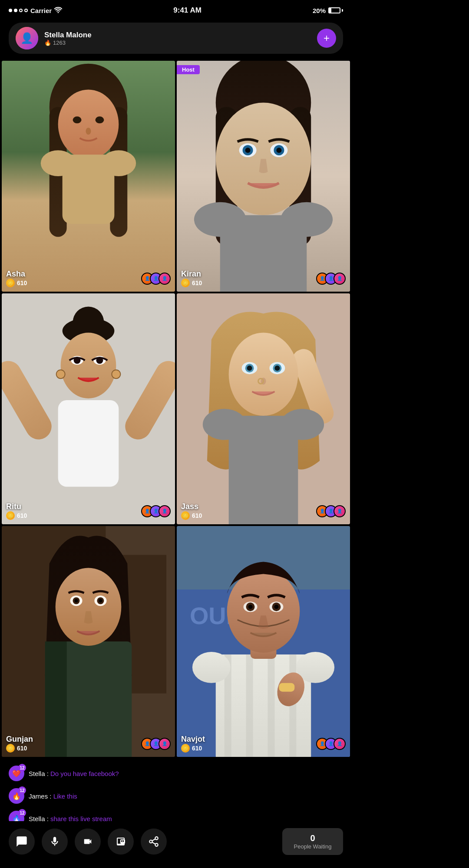 This screenshot has width=469, height=868. Describe the element at coordinates (22, 748) in the screenshot. I see `coin-value-gunjan: 610` at that location.